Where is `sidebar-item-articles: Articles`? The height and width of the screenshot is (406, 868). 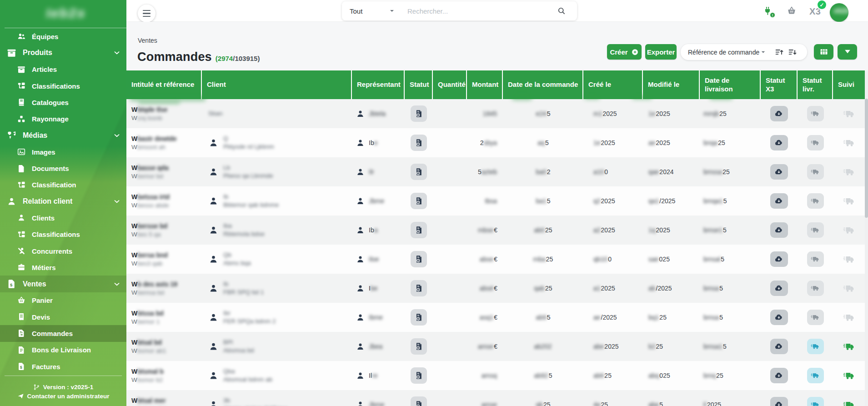
sidebar-item-articles: Articles is located at coordinates (63, 70).